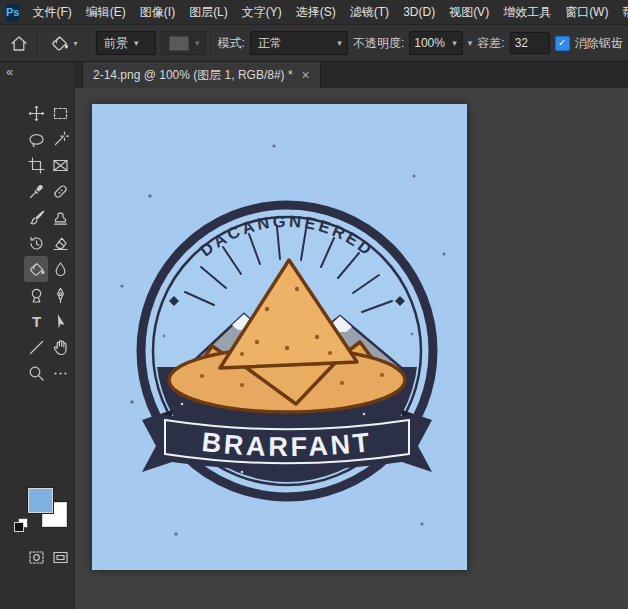 The image size is (628, 609). I want to click on menu-type: 文字(Y), so click(262, 12).